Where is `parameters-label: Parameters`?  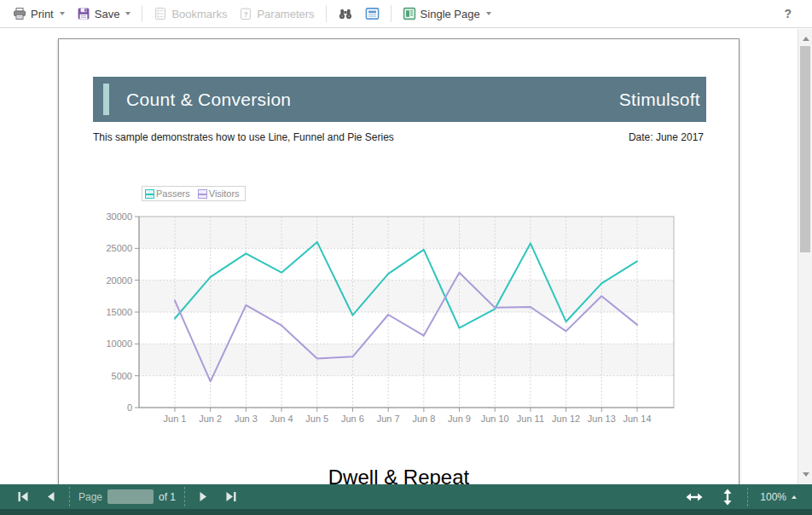
parameters-label: Parameters is located at coordinates (285, 14).